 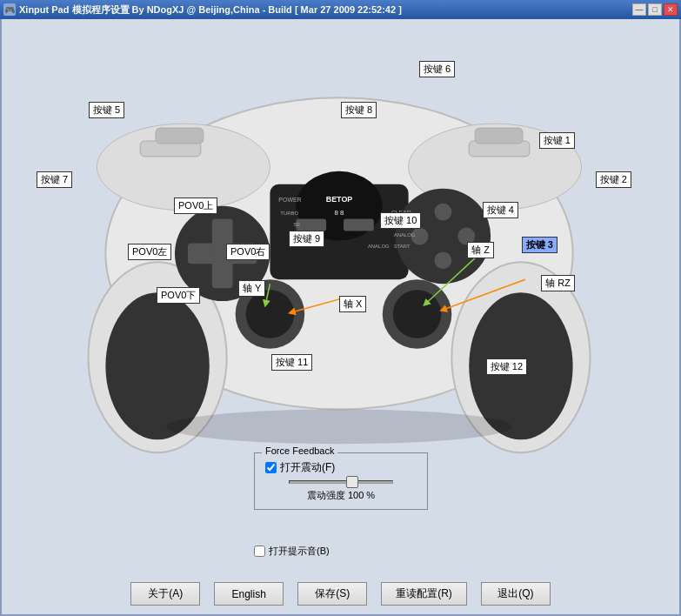 What do you see at coordinates (424, 593) in the screenshot?
I see `reload-button: 重读配置(R)` at bounding box center [424, 593].